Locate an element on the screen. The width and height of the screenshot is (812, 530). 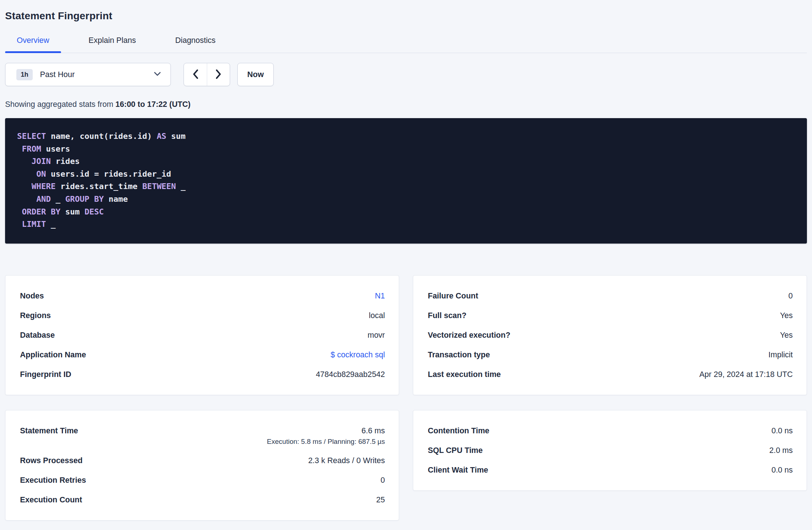
regions-row: Regions local is located at coordinates (202, 316).